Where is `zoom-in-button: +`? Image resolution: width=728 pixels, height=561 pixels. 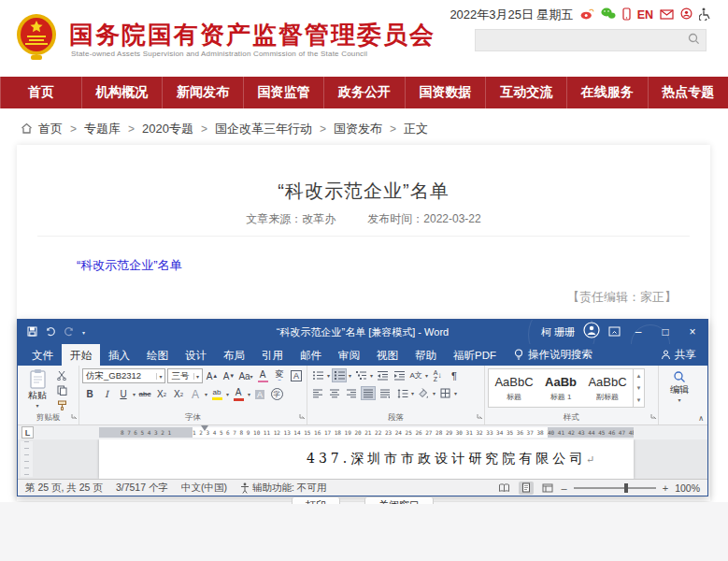 zoom-in-button: + is located at coordinates (665, 488).